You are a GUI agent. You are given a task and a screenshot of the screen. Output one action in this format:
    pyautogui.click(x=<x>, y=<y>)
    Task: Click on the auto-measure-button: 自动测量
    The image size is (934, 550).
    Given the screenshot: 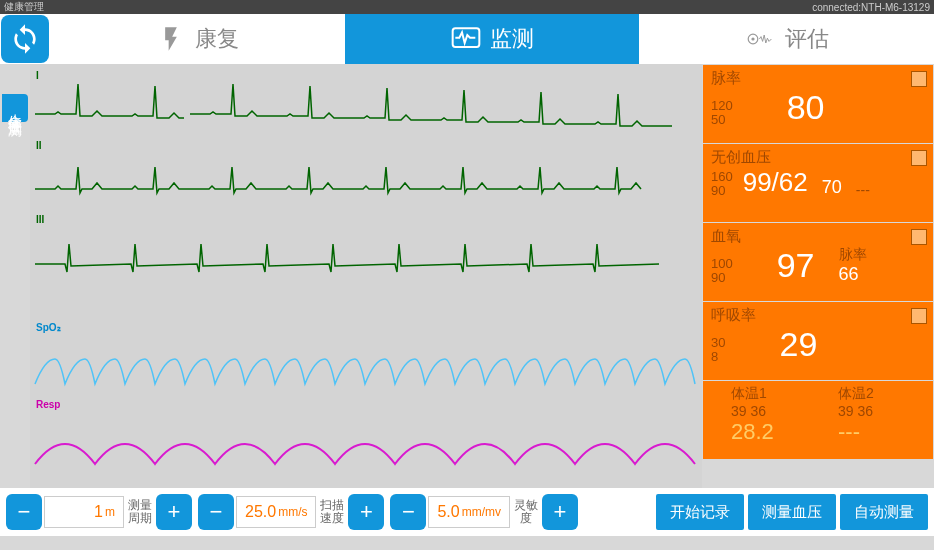 What is the action you would take?
    pyautogui.click(x=884, y=512)
    